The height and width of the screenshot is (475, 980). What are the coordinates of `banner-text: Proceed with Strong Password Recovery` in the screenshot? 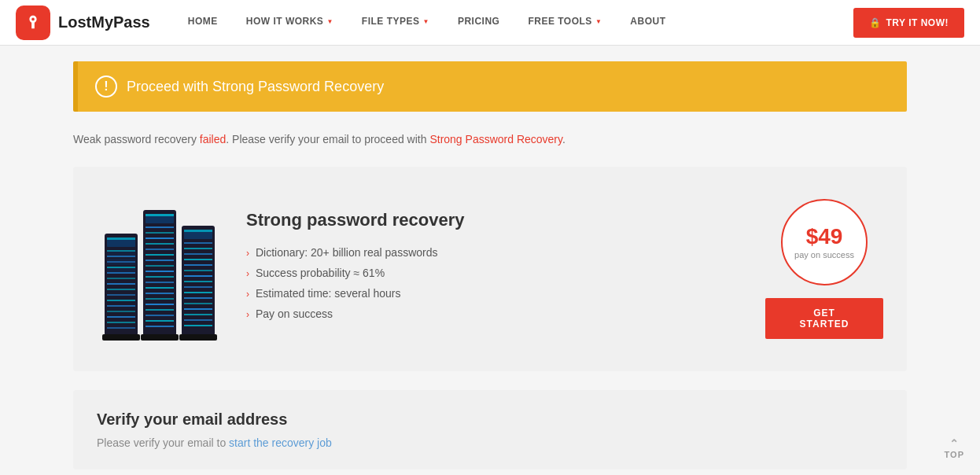 It's located at (255, 87).